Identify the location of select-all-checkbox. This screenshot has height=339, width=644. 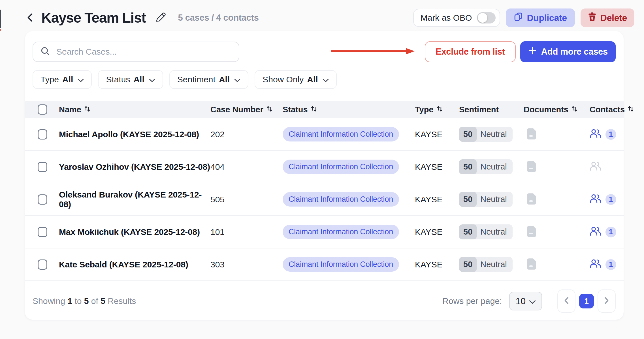
(42, 110).